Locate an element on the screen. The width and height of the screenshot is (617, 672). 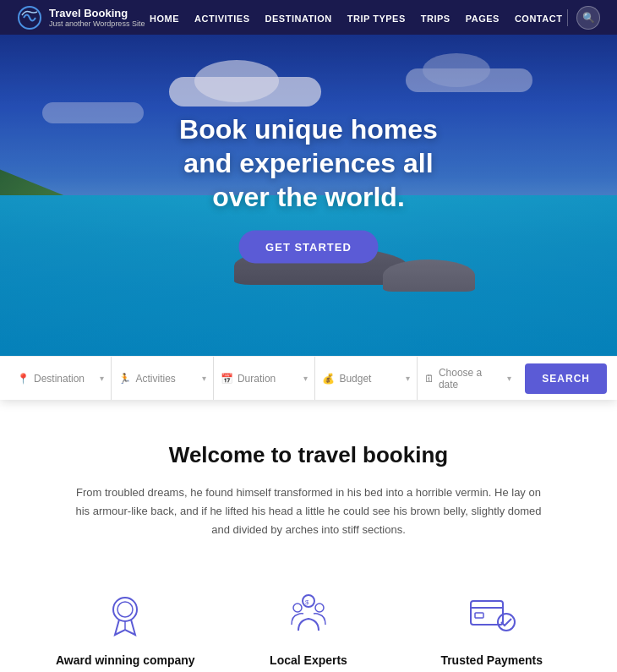
nav-item-activities: ACTIVITIES is located at coordinates (222, 18).